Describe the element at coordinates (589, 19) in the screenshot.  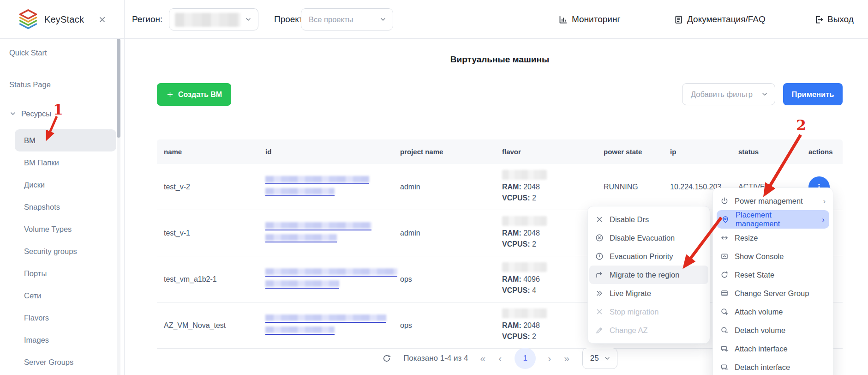
I see `nav-monitoring: Мониторинг` at that location.